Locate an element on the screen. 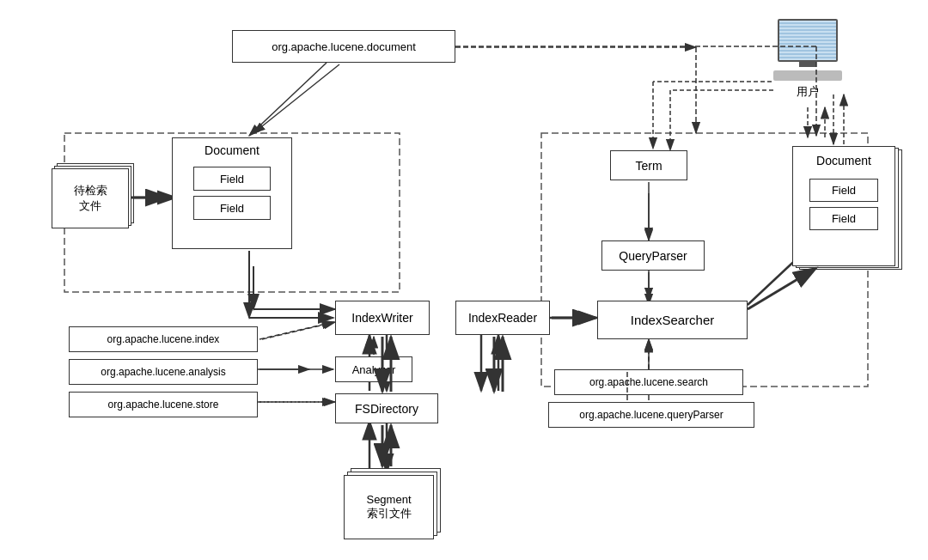  keyboard is located at coordinates (808, 76).